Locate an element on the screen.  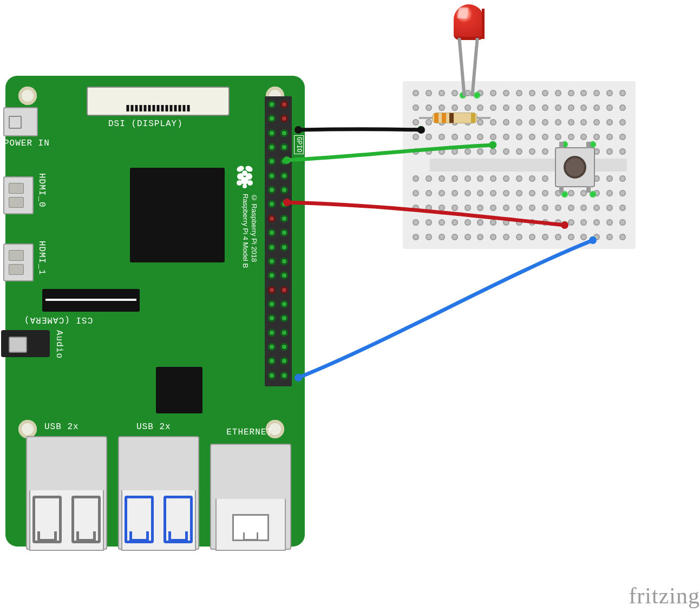
hdmi0-label: HDMI_0 is located at coordinates (42, 190).